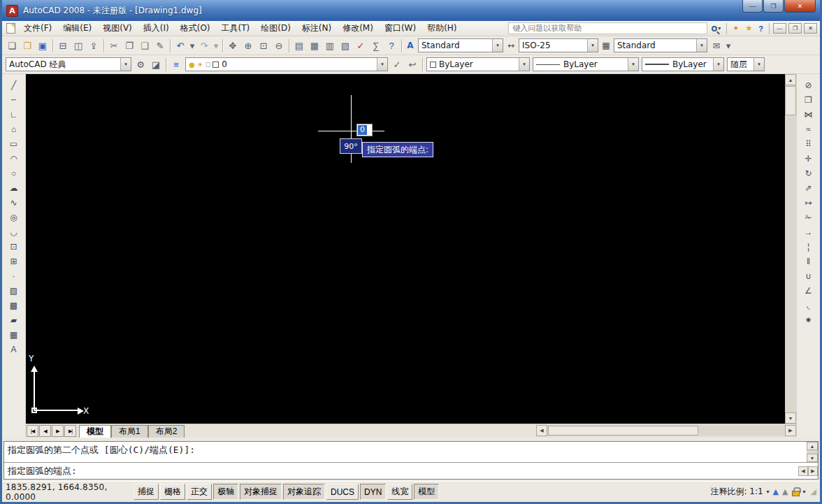  Describe the element at coordinates (813, 471) in the screenshot. I see `command-scroll-right-button: ▶` at that location.